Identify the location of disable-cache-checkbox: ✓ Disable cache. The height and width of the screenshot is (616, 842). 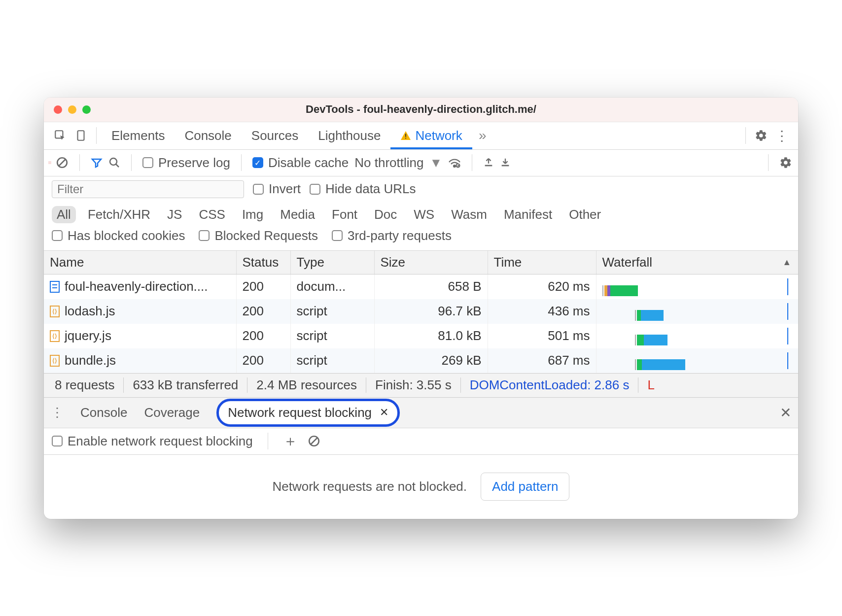
(301, 163).